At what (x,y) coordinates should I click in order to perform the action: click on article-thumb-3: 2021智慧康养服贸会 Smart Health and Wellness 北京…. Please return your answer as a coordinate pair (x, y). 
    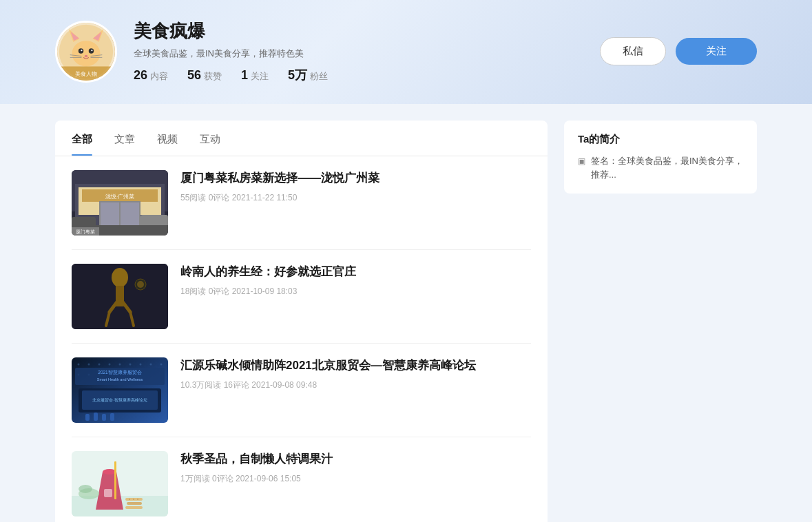
    Looking at the image, I should click on (120, 390).